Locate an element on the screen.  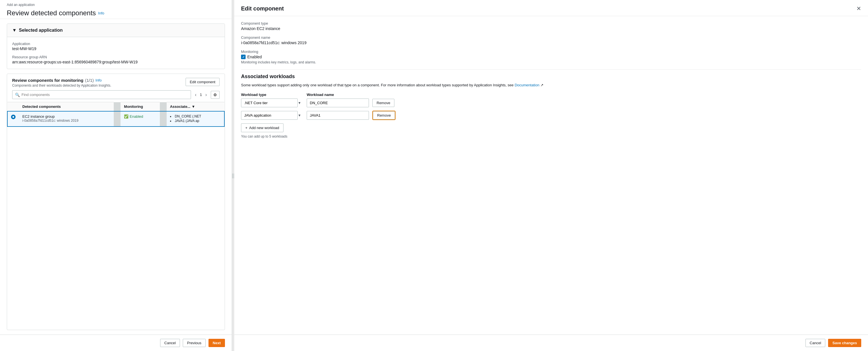
search-wrapper: 🔍 is located at coordinates (102, 95).